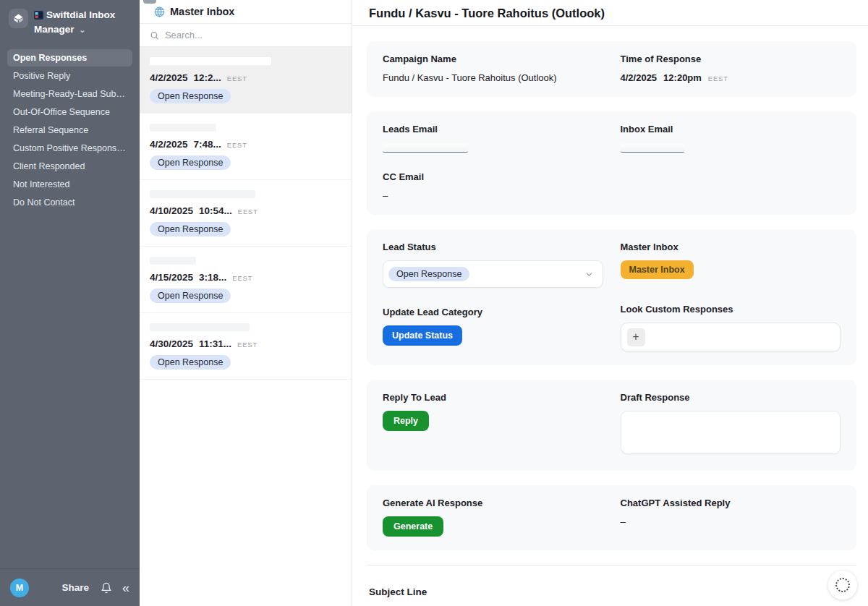 The width and height of the screenshot is (868, 606). What do you see at coordinates (20, 588) in the screenshot?
I see `user-avatar: M` at bounding box center [20, 588].